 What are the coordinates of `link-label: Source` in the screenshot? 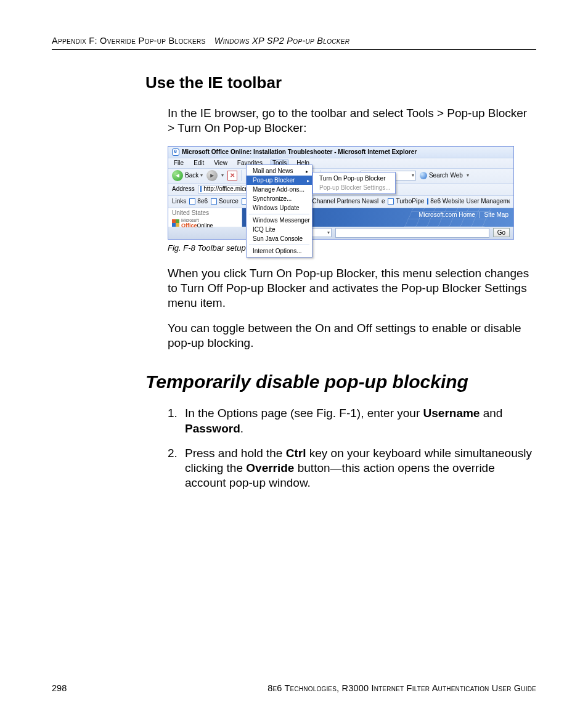 It's located at (229, 201).